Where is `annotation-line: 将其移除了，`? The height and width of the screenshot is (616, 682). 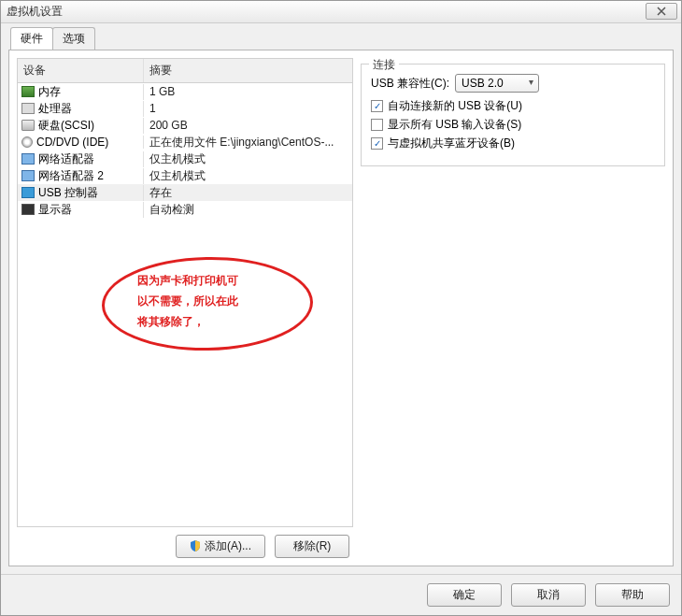 annotation-line: 将其移除了， is located at coordinates (188, 322).